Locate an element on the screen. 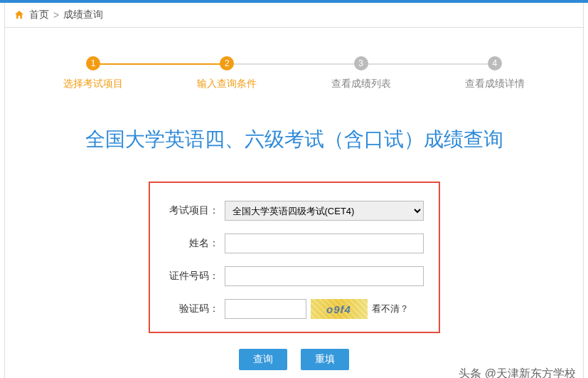  name-input is located at coordinates (324, 243).